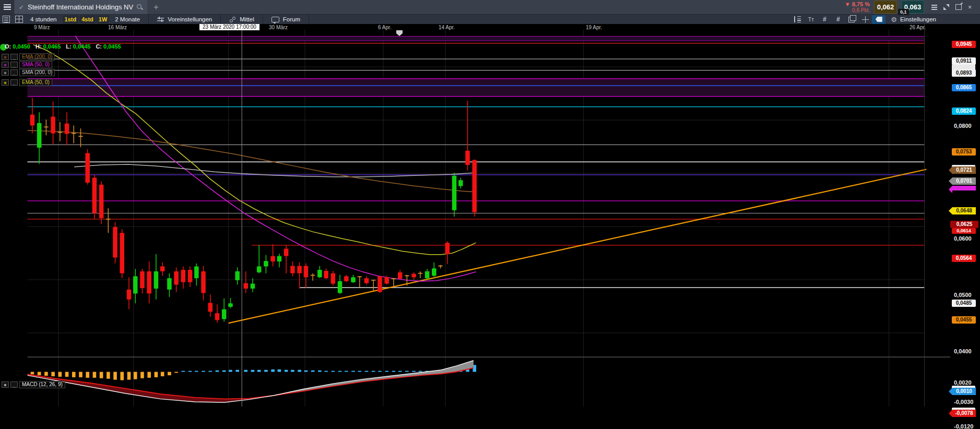 This screenshot has width=980, height=429. Describe the element at coordinates (490, 27) in the screenshot. I see `date-axis: 9 März16 März30 März6 Apr.14 Apr.19 Apr.…` at that location.